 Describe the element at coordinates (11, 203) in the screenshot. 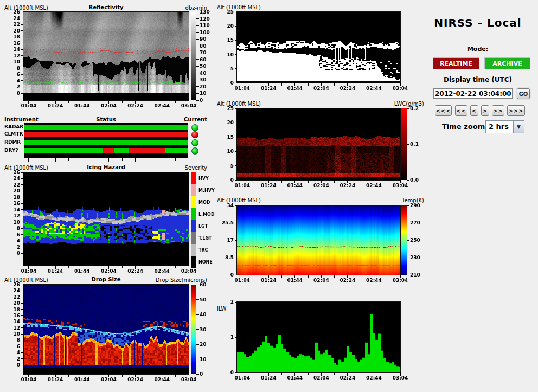

I see `y-tick-label: 16` at that location.